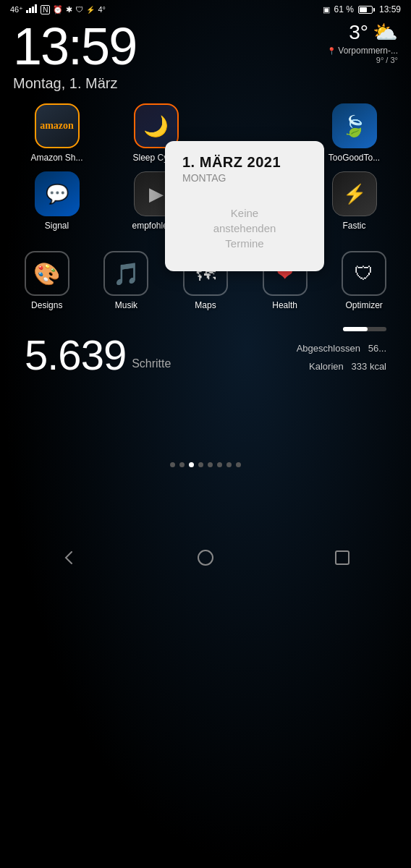 Image resolution: width=411 pixels, height=868 pixels. Describe the element at coordinates (245, 178) in the screenshot. I see `calendar-weekday: MONTAG` at that location.